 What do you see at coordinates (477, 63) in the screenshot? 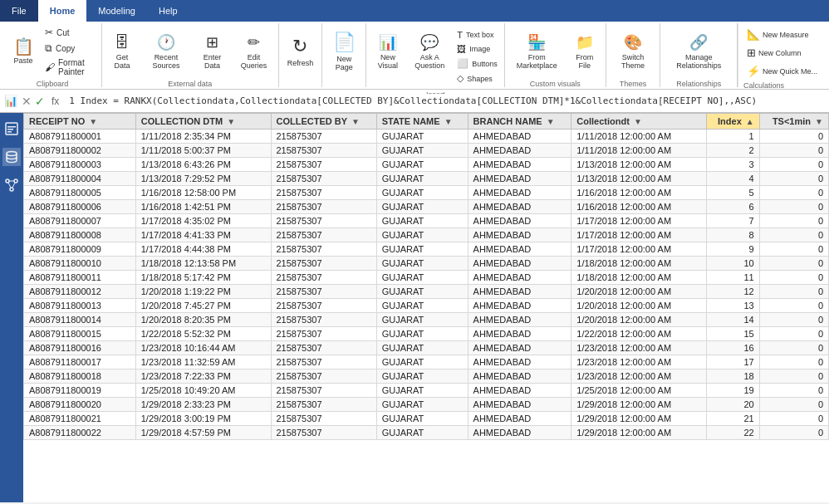
I see `buttons-button: ⬜ Buttons` at bounding box center [477, 63].